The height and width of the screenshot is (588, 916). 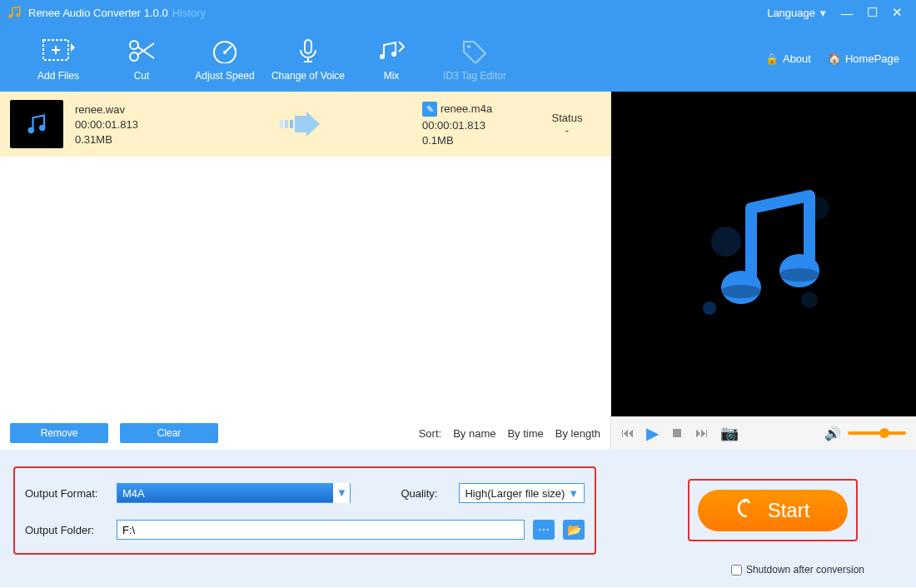 I want to click on quality-label: Quality:, so click(x=426, y=493).